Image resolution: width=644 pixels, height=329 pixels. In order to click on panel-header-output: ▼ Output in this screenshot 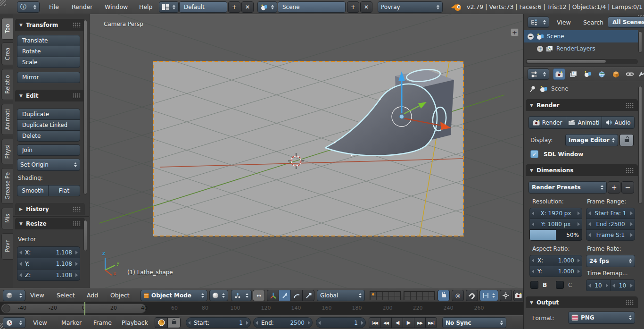, I will do `click(582, 302)`.